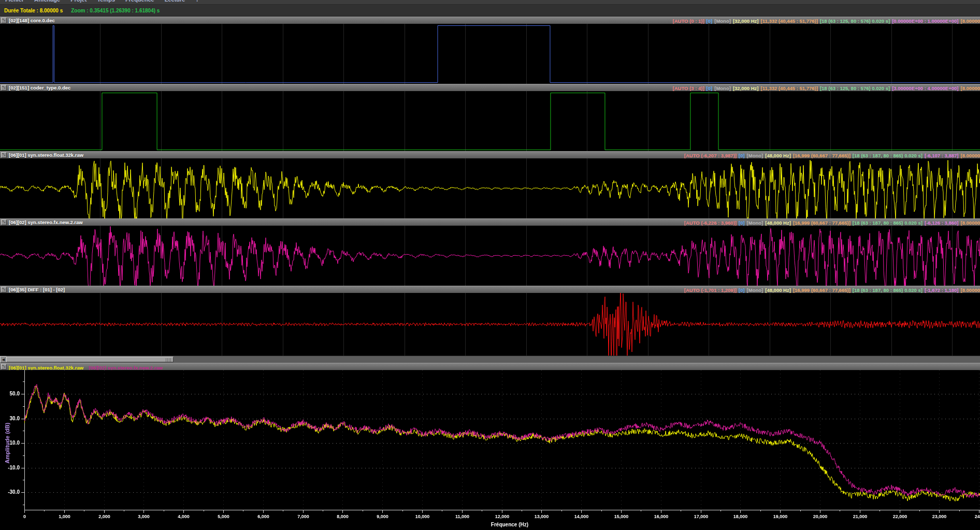 The image size is (980, 530). Describe the element at coordinates (4, 366) in the screenshot. I see `panel-resize-icon: ⤡` at that location.